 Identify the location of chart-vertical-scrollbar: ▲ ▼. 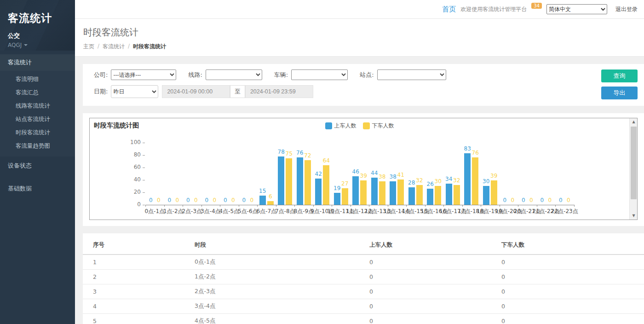
(633, 169).